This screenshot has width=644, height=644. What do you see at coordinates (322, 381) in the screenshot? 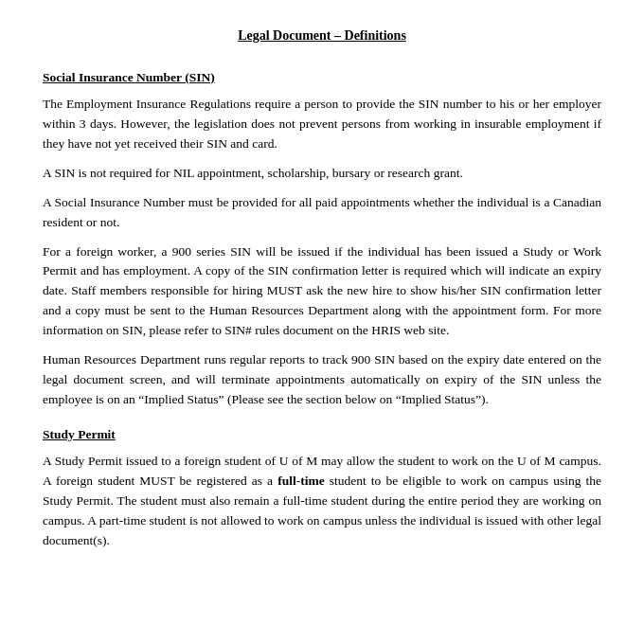
I see `sin-paragraph-5: Human Resources Department runs regular …` at bounding box center [322, 381].